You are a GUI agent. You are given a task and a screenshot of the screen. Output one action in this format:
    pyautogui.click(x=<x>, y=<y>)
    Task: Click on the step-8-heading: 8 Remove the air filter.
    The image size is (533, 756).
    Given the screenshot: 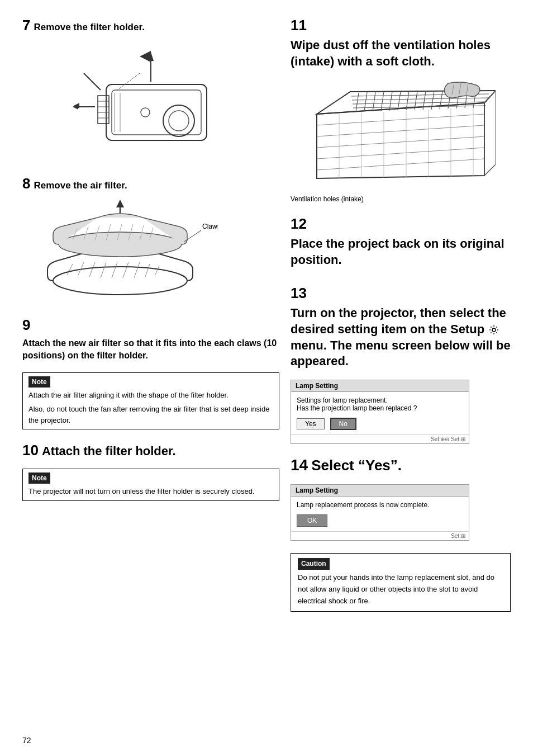 What is the action you would take?
    pyautogui.click(x=151, y=183)
    